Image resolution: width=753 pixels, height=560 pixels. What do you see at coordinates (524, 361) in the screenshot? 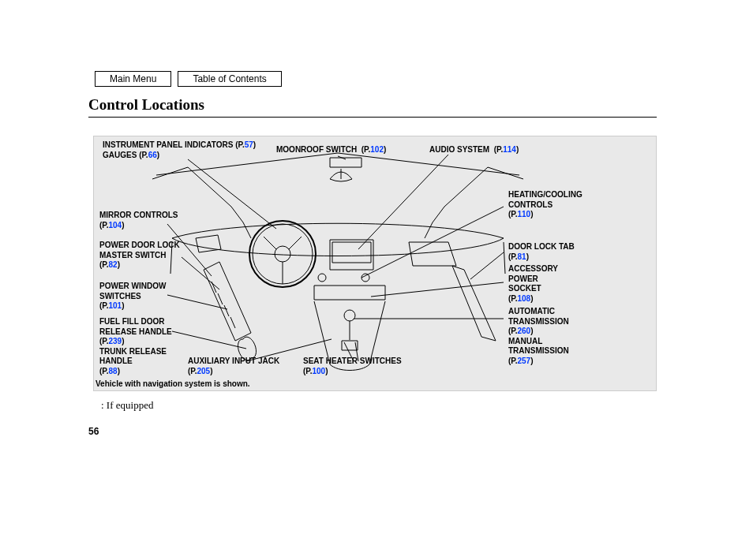
I see `pageref: 257` at bounding box center [524, 361].